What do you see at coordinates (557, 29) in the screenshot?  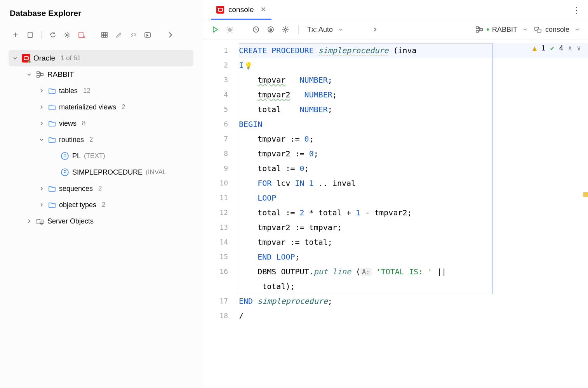 I see `session-selector: console` at bounding box center [557, 29].